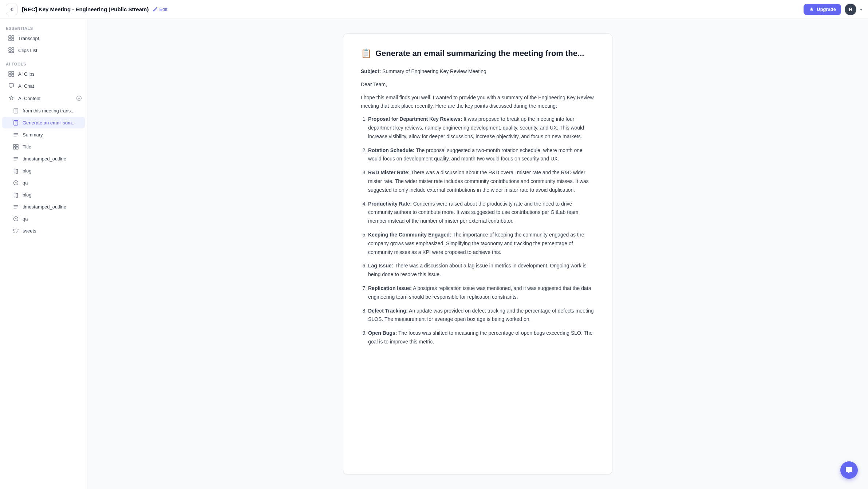 Image resolution: width=868 pixels, height=489 pixels. I want to click on topbar: [REC] Key Meeting - Engineering (Public …, so click(434, 9).